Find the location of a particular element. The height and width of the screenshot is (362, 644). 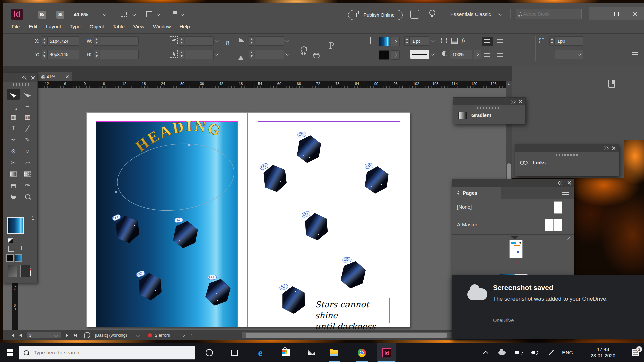

pen-tool: ✒ is located at coordinates (13, 140).